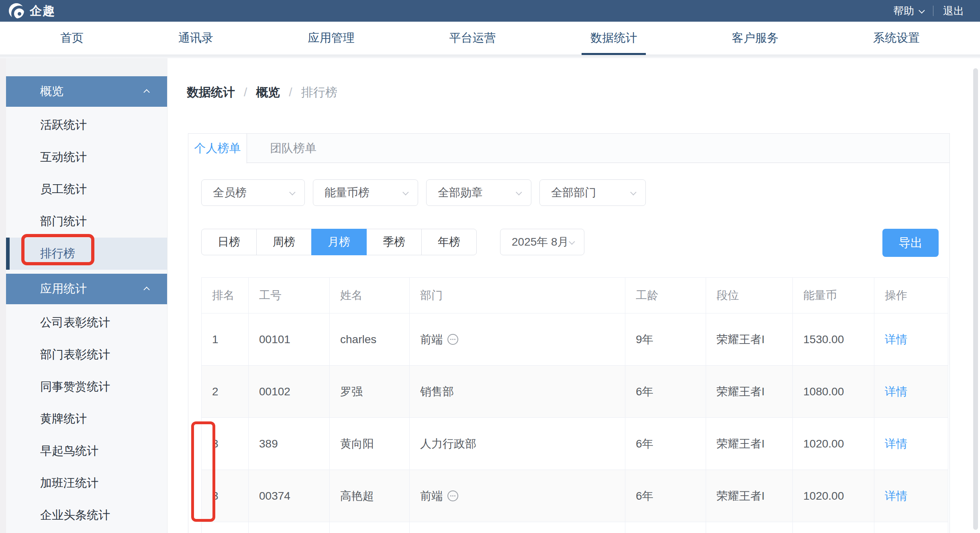 The image size is (980, 533). I want to click on breadcrumb-item-overview: 概览, so click(268, 92).